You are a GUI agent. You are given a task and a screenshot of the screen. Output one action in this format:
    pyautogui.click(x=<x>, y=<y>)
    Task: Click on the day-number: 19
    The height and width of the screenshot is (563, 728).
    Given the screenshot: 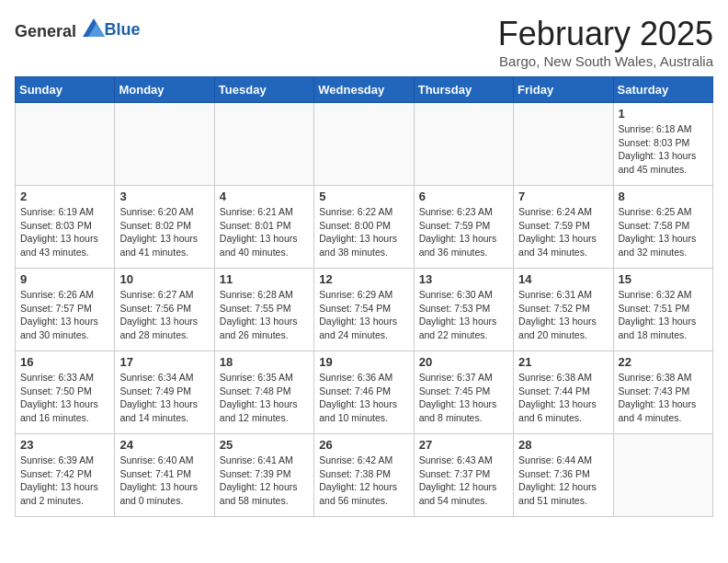 What is the action you would take?
    pyautogui.click(x=364, y=362)
    